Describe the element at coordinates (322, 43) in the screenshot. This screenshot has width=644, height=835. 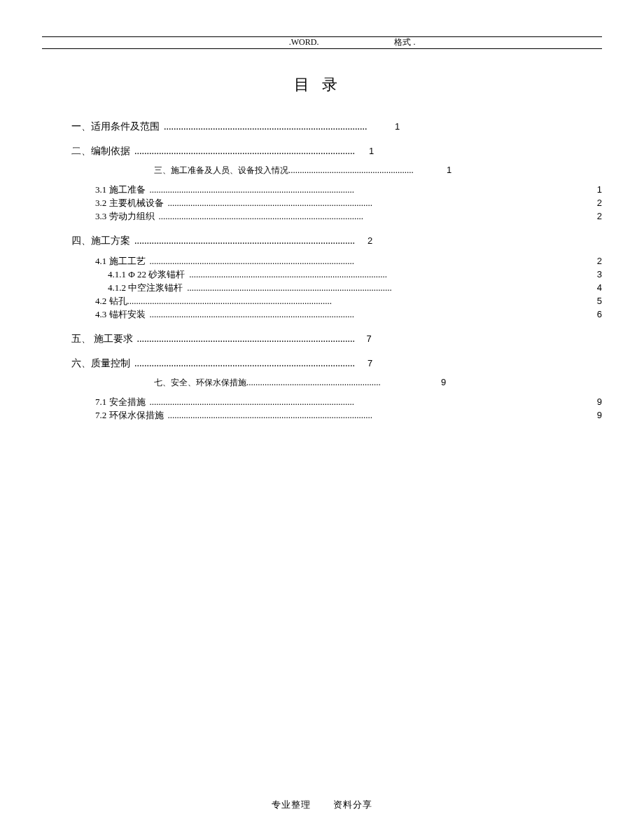
I see `running-header: .WORD. 格式 .` at that location.